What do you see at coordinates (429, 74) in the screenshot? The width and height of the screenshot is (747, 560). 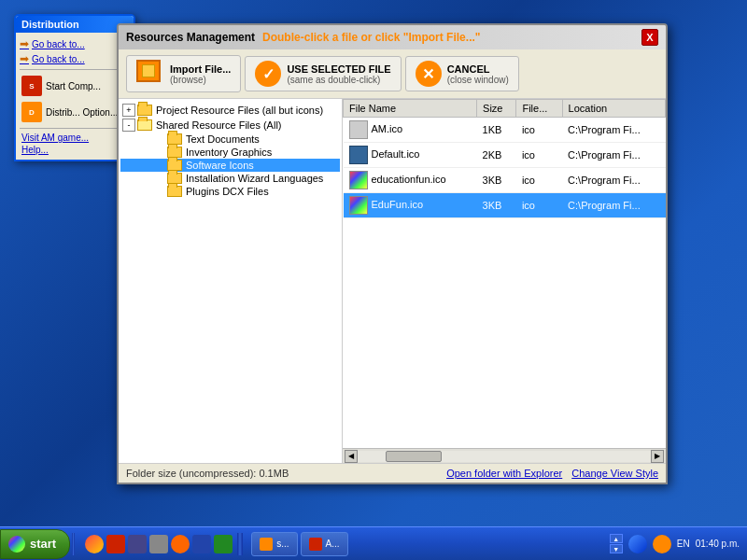 I see `x-icon: ✕` at bounding box center [429, 74].